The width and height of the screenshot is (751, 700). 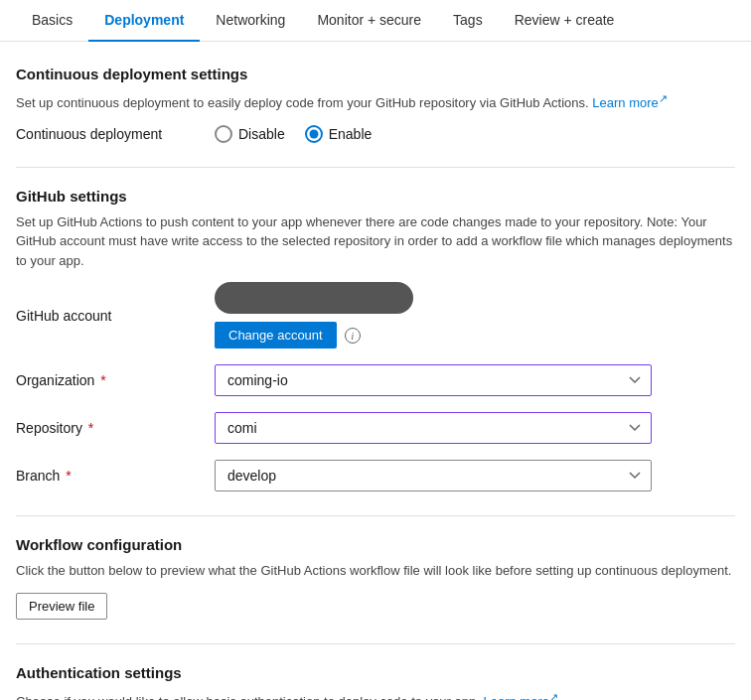 I want to click on github-settings-title: GitHub settings, so click(x=376, y=197).